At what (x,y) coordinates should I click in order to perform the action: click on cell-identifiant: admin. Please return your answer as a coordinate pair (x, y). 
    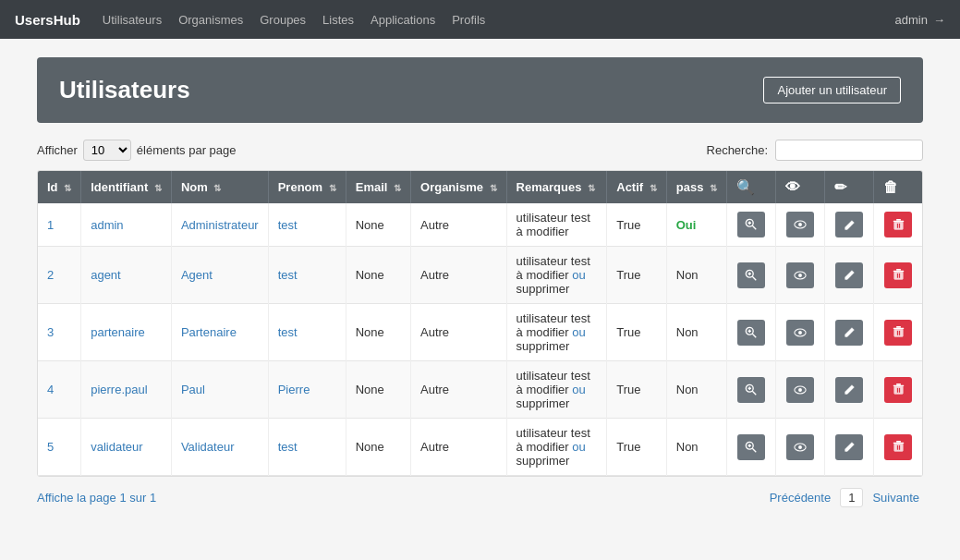
    Looking at the image, I should click on (127, 225).